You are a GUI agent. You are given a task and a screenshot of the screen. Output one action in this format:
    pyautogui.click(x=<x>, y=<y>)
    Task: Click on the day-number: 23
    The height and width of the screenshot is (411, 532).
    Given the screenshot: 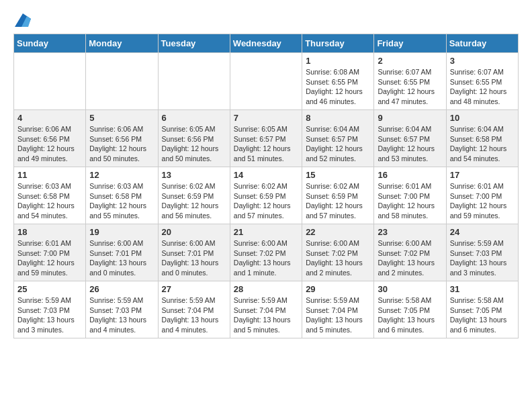 What is the action you would take?
    pyautogui.click(x=410, y=232)
    